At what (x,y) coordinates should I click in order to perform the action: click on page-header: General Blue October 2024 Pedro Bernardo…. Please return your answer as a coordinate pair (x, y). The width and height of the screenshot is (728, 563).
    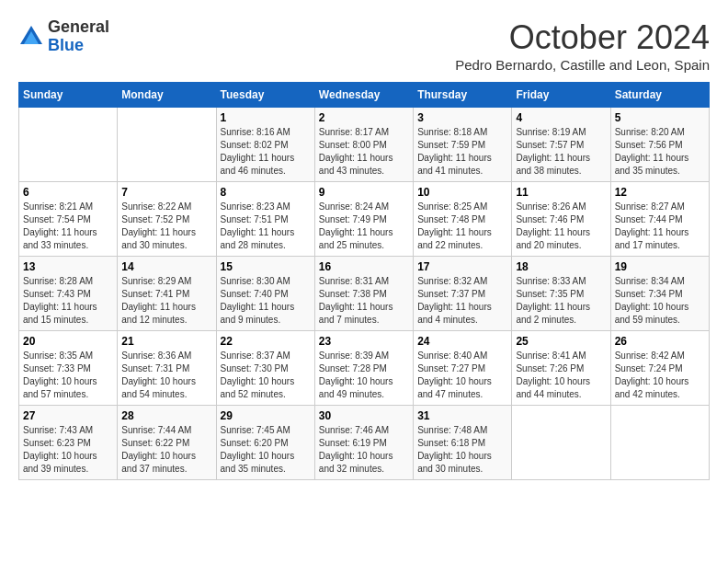
    Looking at the image, I should click on (364, 46).